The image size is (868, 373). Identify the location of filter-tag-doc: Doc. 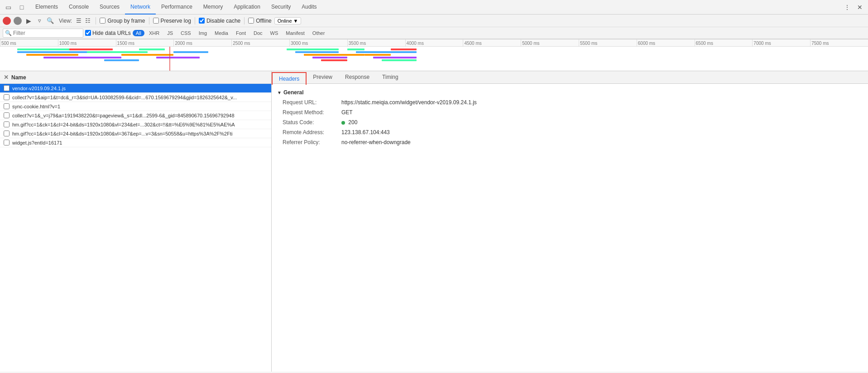
(258, 33).